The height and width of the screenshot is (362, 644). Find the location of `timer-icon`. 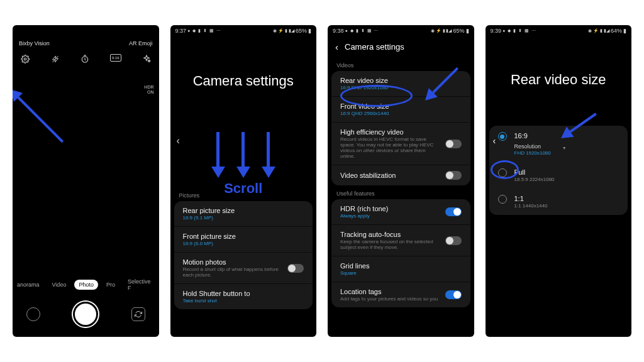

timer-icon is located at coordinates (85, 59).